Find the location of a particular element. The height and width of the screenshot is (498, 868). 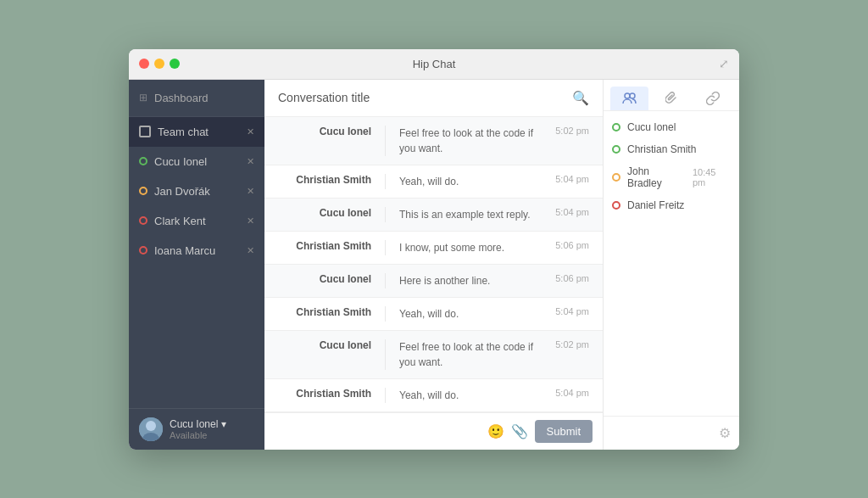

member-name: Daniel Freitz is located at coordinates (656, 205).